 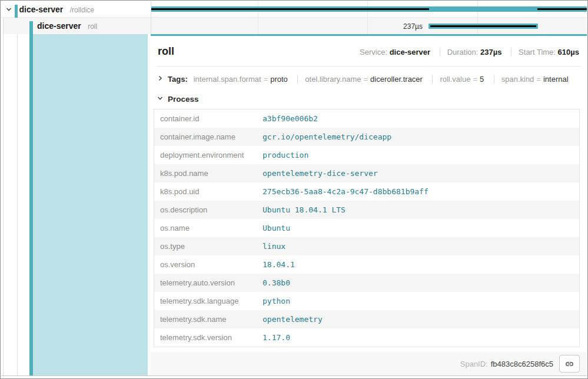 I want to click on process-value: python, so click(x=418, y=301).